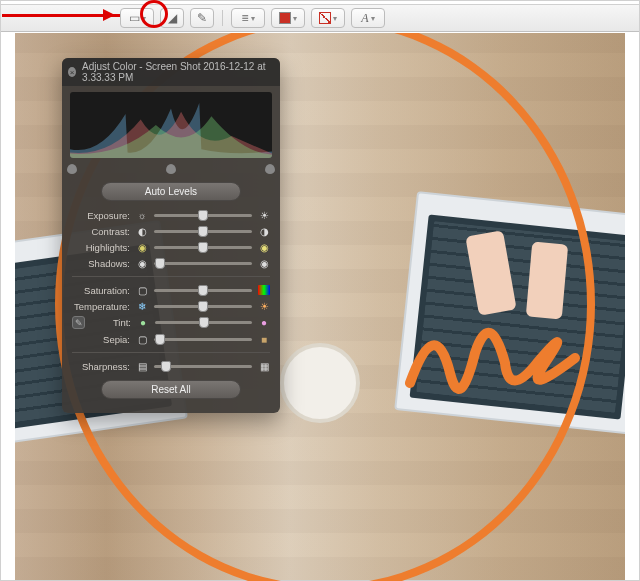  I want to click on panel-titlebar: × Adjust Color - Screen Shot 2016-12-12 …, so click(171, 72).